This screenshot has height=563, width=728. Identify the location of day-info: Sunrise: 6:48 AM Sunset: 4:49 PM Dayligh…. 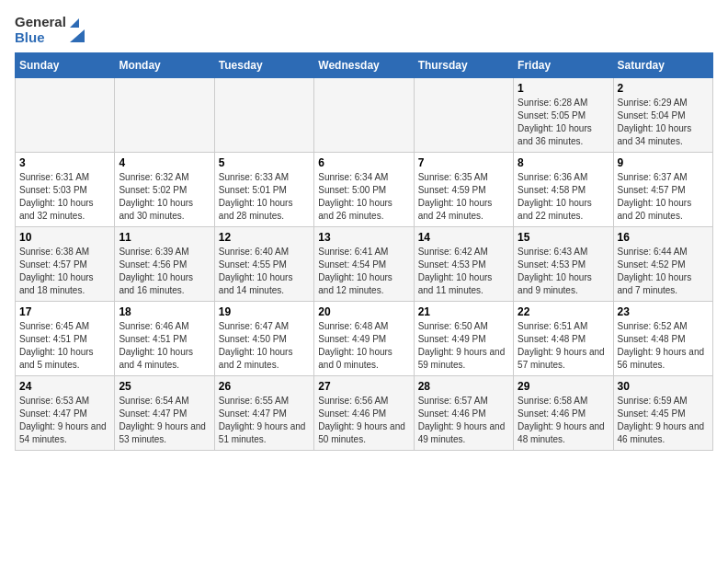
(364, 346).